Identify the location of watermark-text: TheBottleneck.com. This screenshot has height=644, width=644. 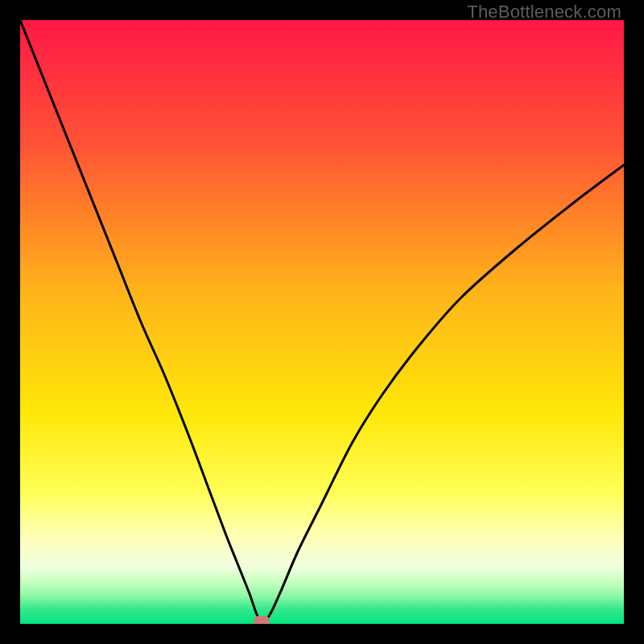
(544, 12).